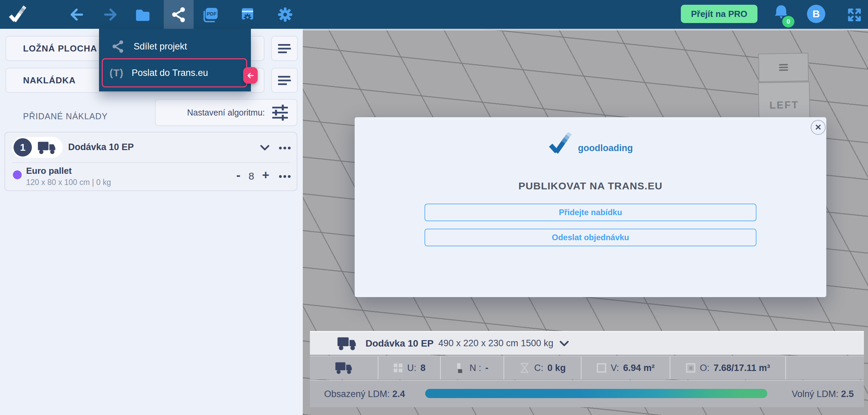  What do you see at coordinates (788, 22) in the screenshot?
I see `notification-count-badge: 0` at bounding box center [788, 22].